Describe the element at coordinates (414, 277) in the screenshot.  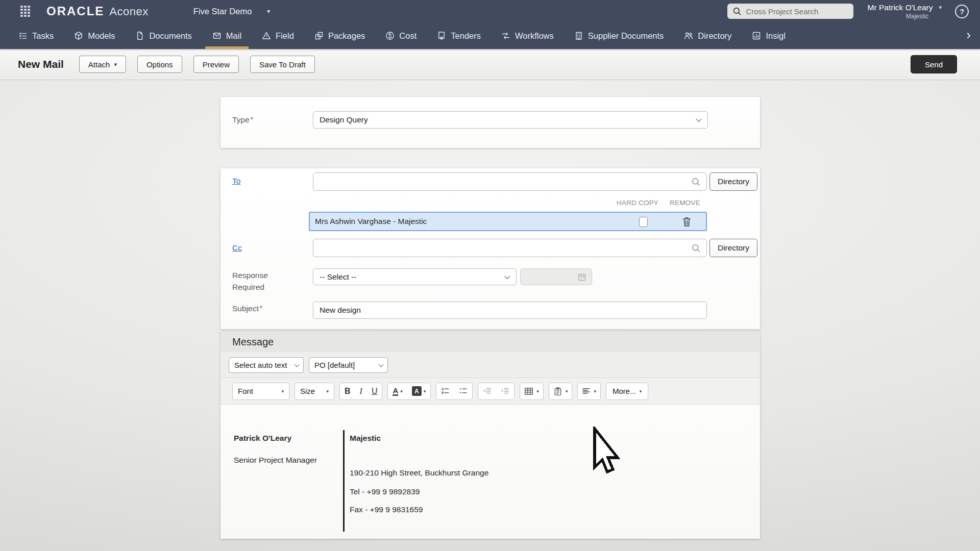
I see `response-required-select: -- Select --` at that location.